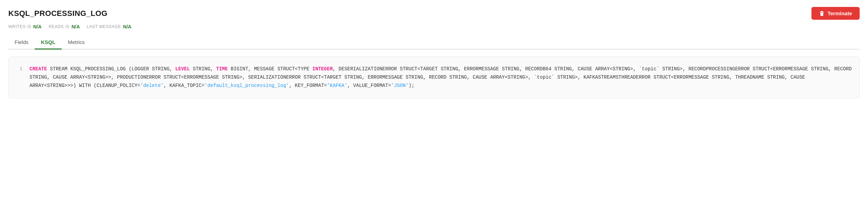  Describe the element at coordinates (434, 43) in the screenshot. I see `tabs-row: Fields KSQL Metrics` at that location.